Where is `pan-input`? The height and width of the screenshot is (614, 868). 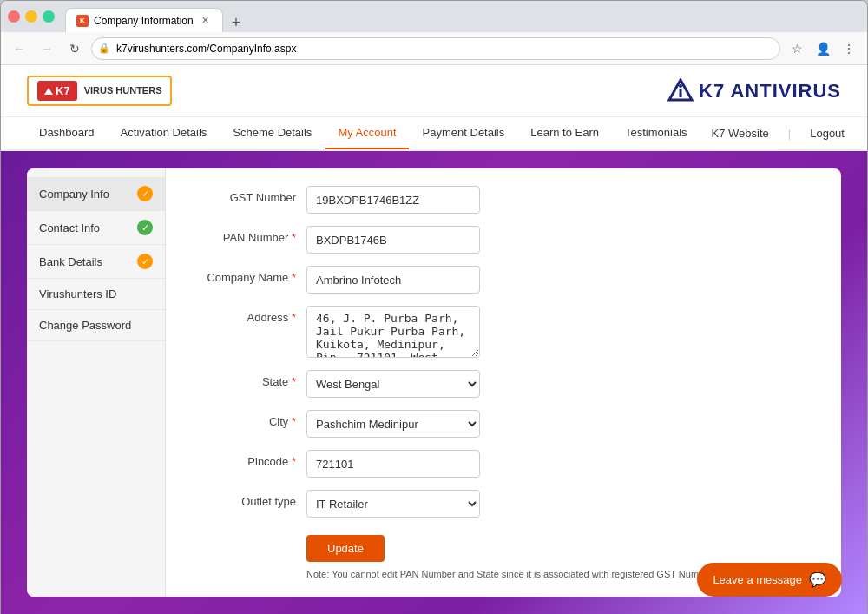
pan-input is located at coordinates (393, 240).